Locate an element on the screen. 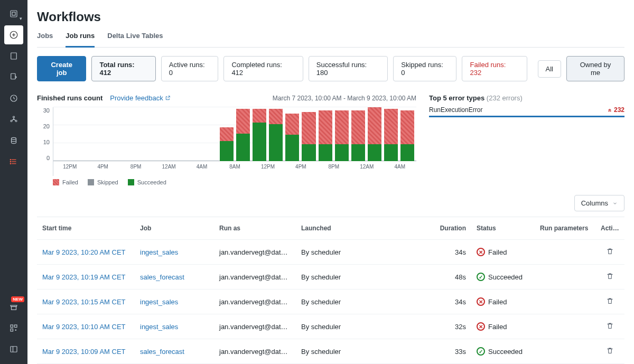 This screenshot has width=634, height=364. stat-skipped: Skipped runs: 0 is located at coordinates (425, 69).